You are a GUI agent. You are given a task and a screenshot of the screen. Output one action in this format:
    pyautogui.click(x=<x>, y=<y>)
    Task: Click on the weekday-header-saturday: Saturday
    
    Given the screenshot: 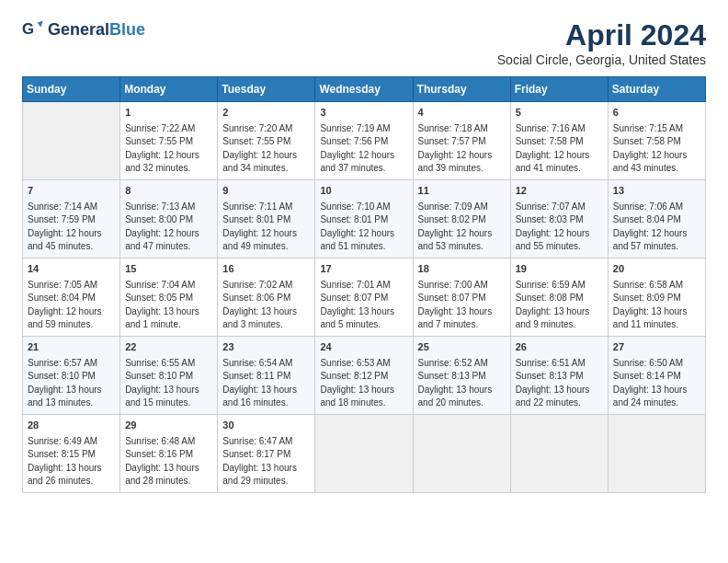 What is the action you would take?
    pyautogui.click(x=656, y=90)
    